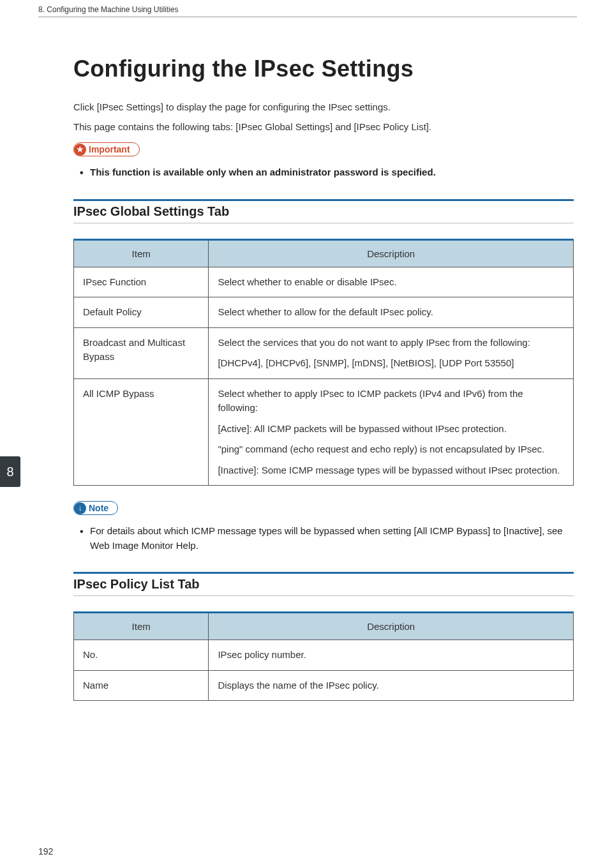 The width and height of the screenshot is (612, 868). I want to click on arrow-down-icon: ↓, so click(80, 508).